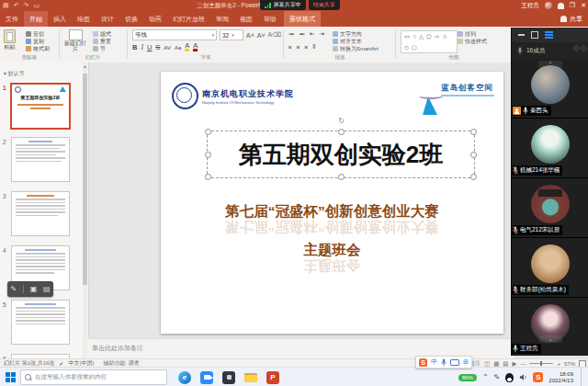 The image size is (588, 386). Describe the element at coordinates (10, 377) in the screenshot. I see `start-button` at that location.